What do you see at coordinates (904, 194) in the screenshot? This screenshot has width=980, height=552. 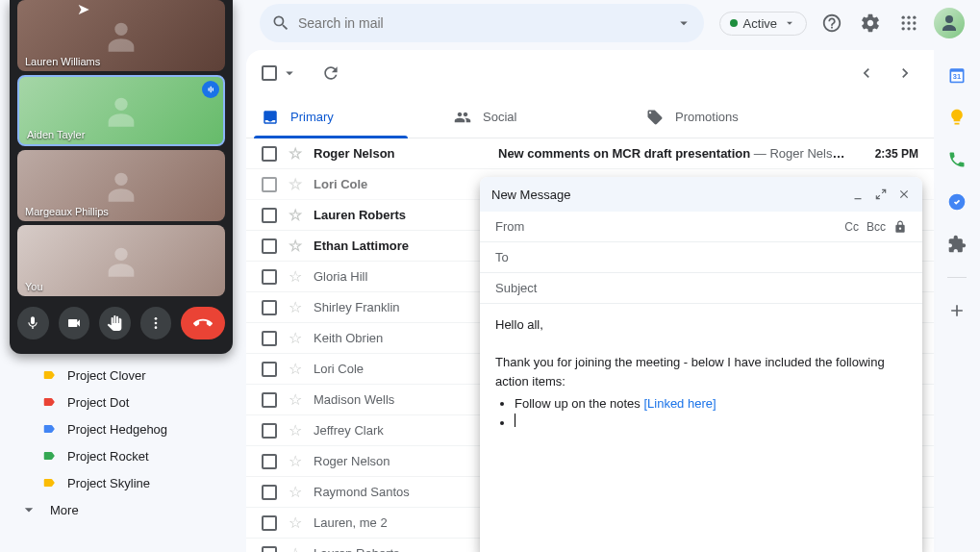 I see `close-icon` at bounding box center [904, 194].